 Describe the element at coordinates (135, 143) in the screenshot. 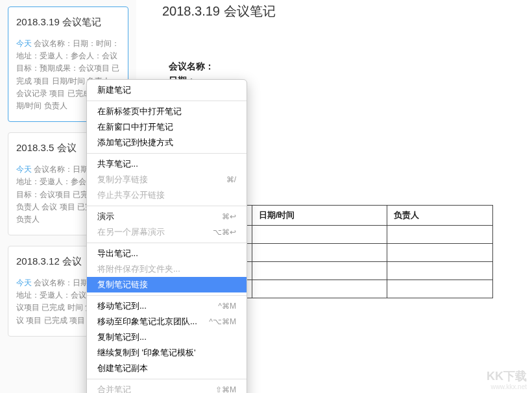

I see `menu-item-label: 添加笔记到快捷方式` at that location.